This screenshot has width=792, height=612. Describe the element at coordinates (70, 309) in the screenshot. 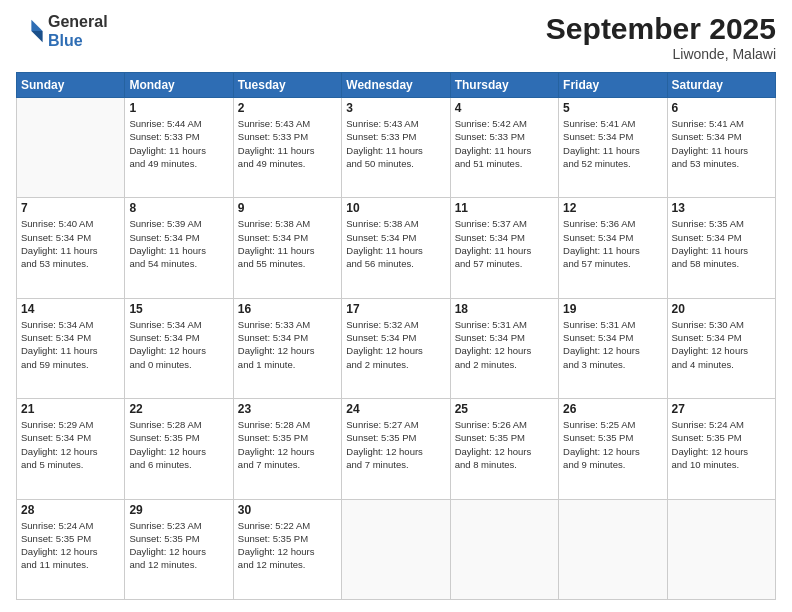

I see `day-number: 14` at that location.